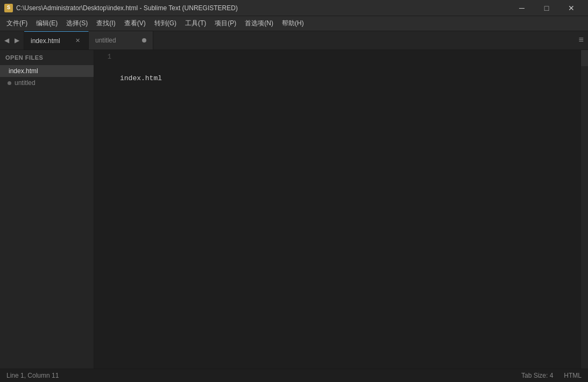  I want to click on menu-file: 文件(F), so click(17, 24).